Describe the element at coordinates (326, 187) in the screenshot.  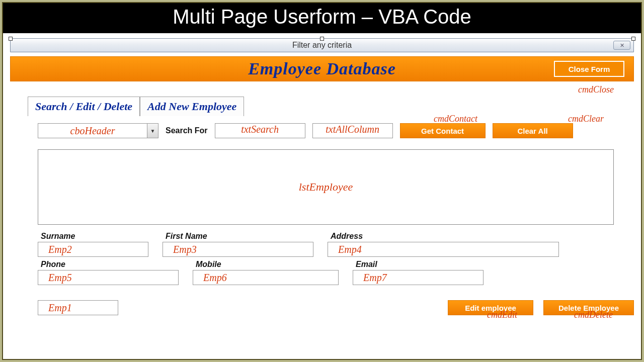
I see `listbox-label: lstEmployee` at that location.